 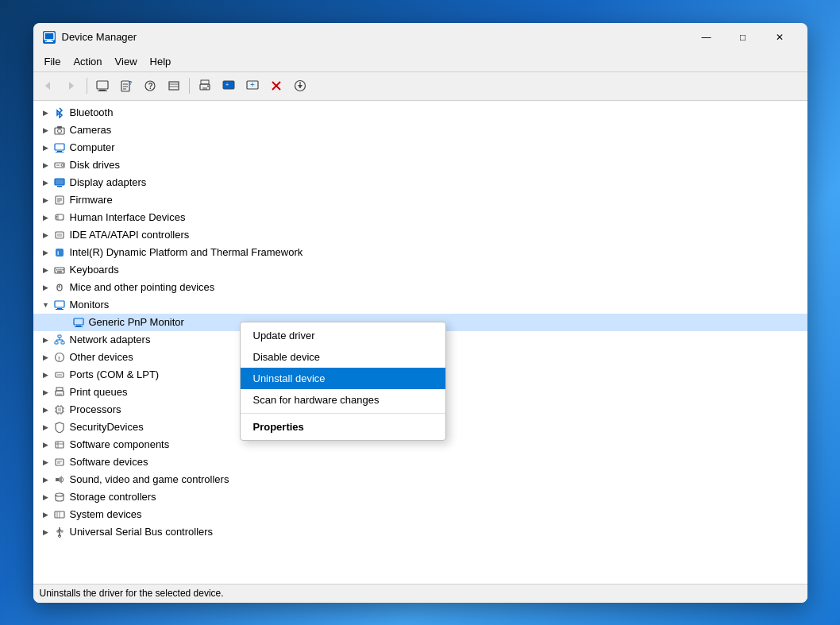 I want to click on expand-software-devices: ▶, so click(x=46, y=462).